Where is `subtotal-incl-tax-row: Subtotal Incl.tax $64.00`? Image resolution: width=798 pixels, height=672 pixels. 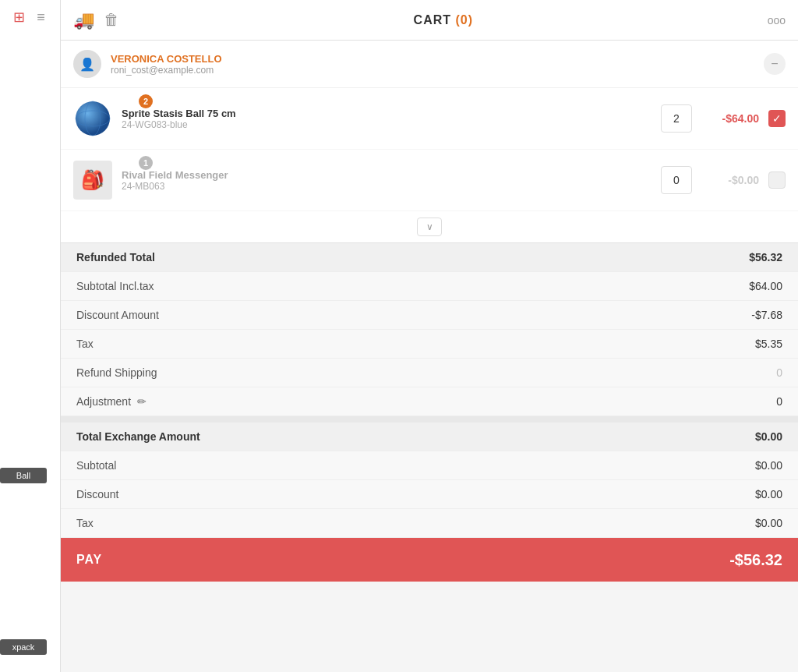 subtotal-incl-tax-row: Subtotal Incl.tax $64.00 is located at coordinates (429, 287).